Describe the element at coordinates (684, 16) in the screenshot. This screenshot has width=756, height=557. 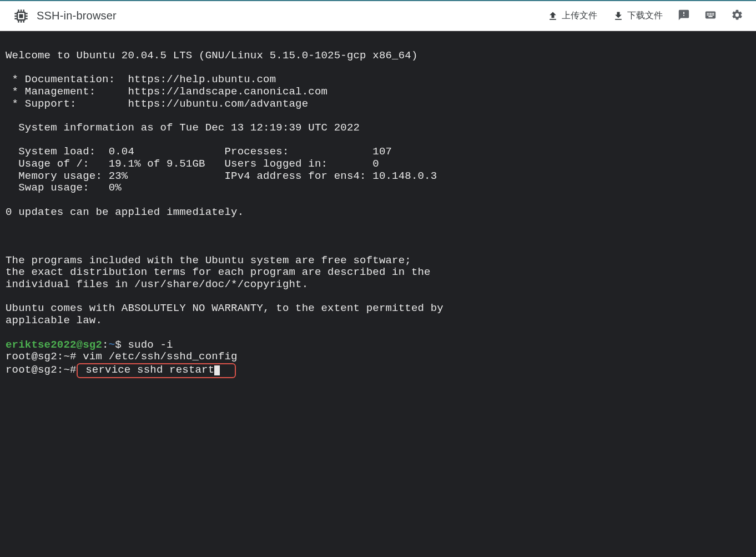
I see `feedback-icon` at that location.